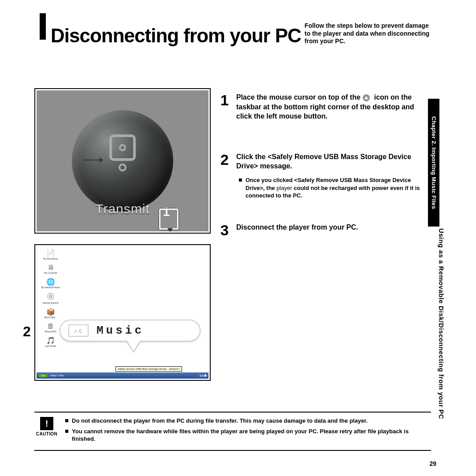 Image resolution: width=476 pixels, height=476 pixels. I want to click on step-1: 1 Place the mouse cursor on top of the i…, so click(326, 107).